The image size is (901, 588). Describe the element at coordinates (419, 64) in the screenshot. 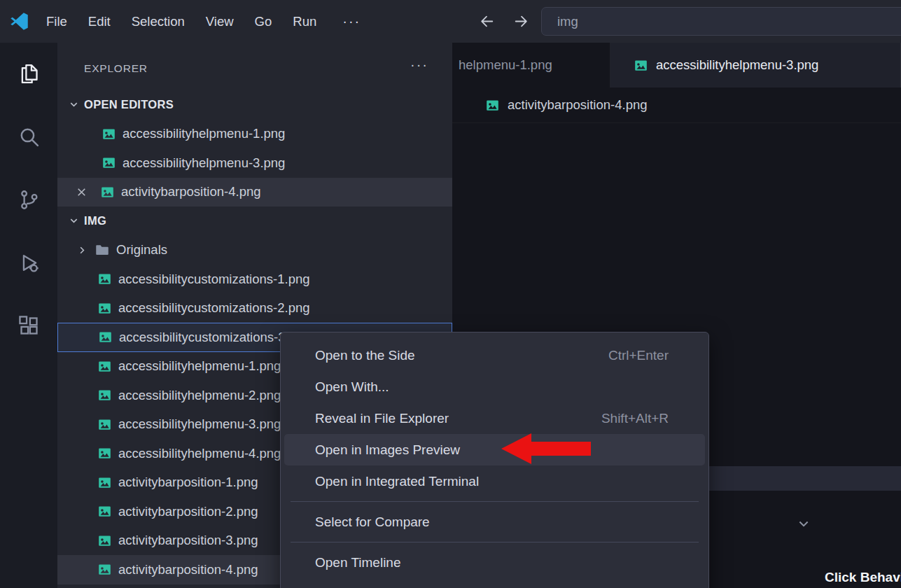

I see `explorer-more-actions-button: ···` at that location.